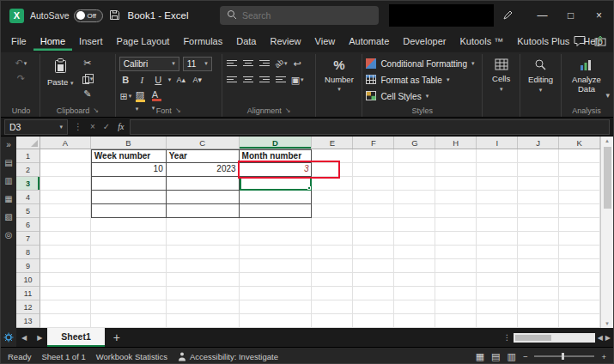  I want to click on cell-F6, so click(374, 225).